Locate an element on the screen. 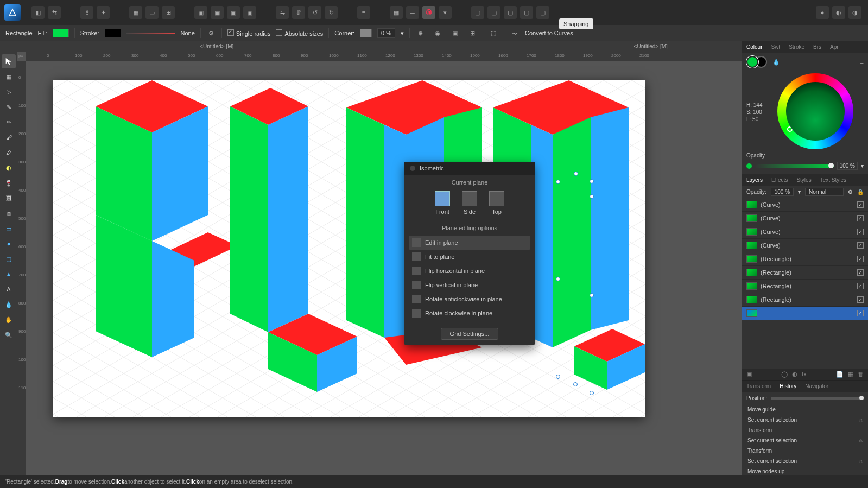  fx-icon: fx is located at coordinates (804, 375).